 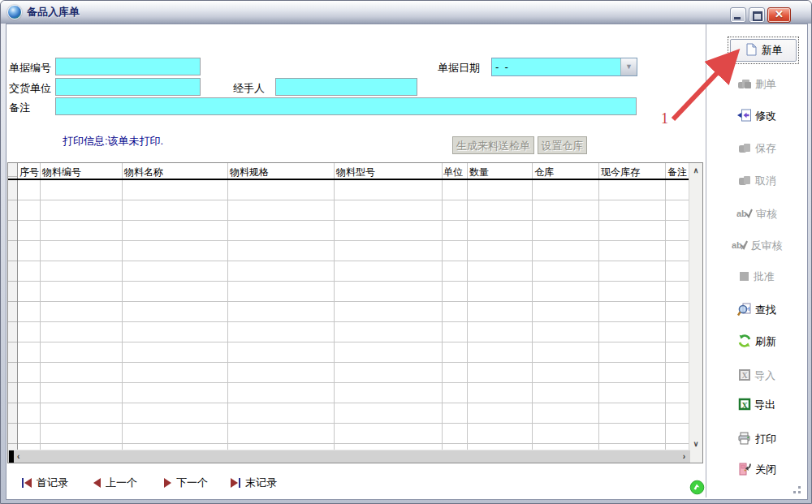 What do you see at coordinates (52, 483) in the screenshot?
I see `nav-first-label: 首记录` at bounding box center [52, 483].